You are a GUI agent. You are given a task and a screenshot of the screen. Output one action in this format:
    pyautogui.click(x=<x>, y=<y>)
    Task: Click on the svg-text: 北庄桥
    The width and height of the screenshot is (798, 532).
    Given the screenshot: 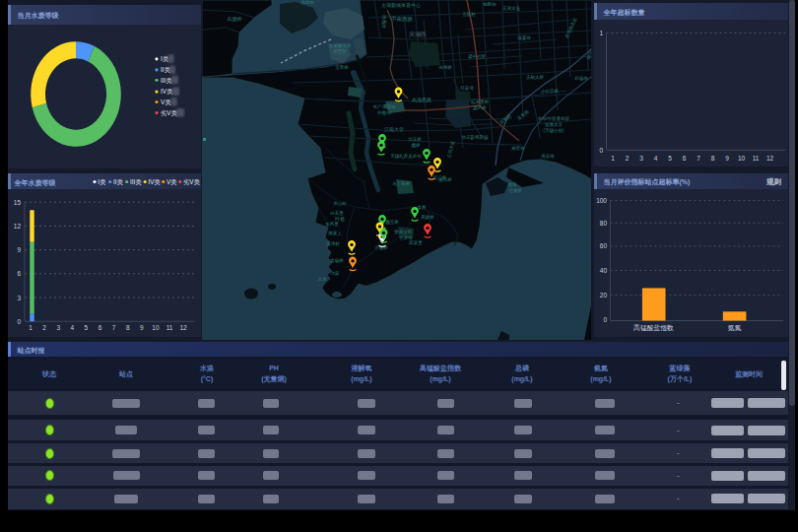 What is the action you would take?
    pyautogui.click(x=415, y=140)
    